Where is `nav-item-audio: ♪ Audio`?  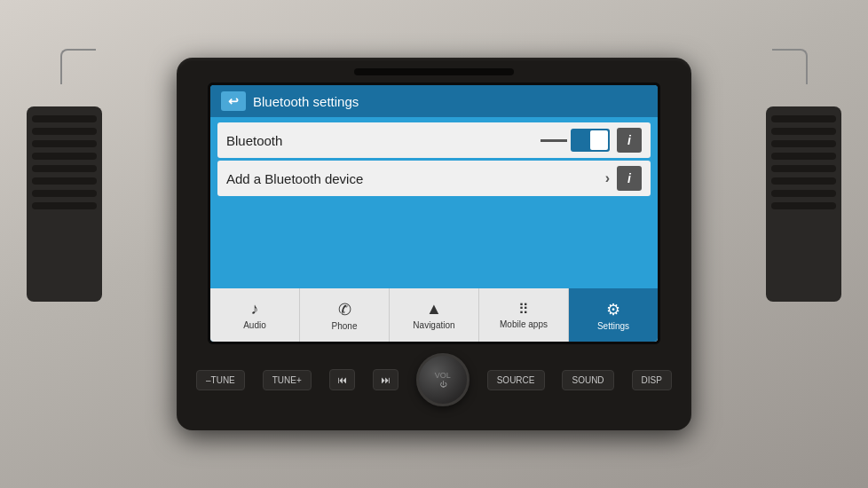 nav-item-audio: ♪ Audio is located at coordinates (256, 315).